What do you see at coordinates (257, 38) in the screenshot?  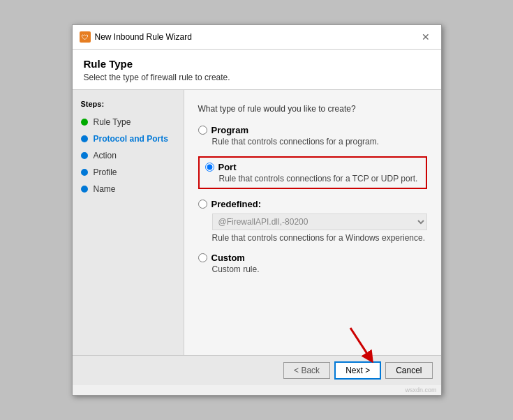 I see `title-bar: 🛡 New Inbound Rule Wizard ✕` at bounding box center [257, 38].